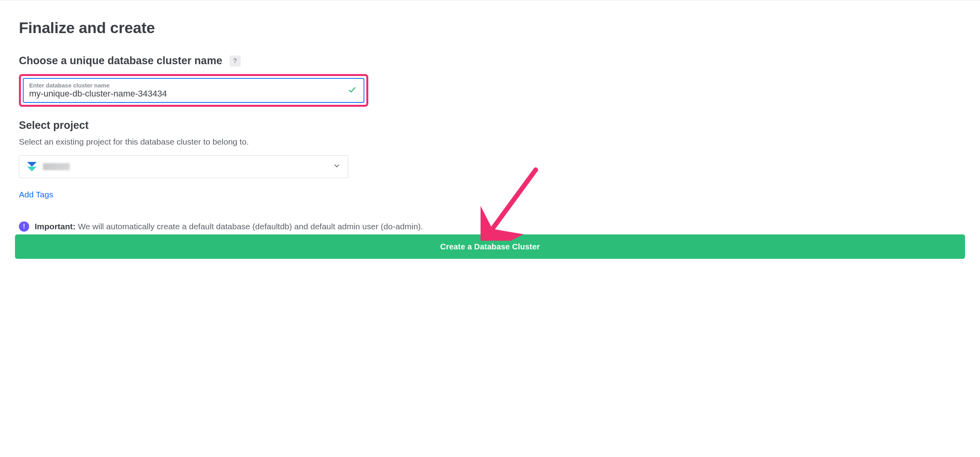 The width and height of the screenshot is (980, 457). Describe the element at coordinates (229, 227) in the screenshot. I see `important-text: Important: We will automatically create …` at that location.